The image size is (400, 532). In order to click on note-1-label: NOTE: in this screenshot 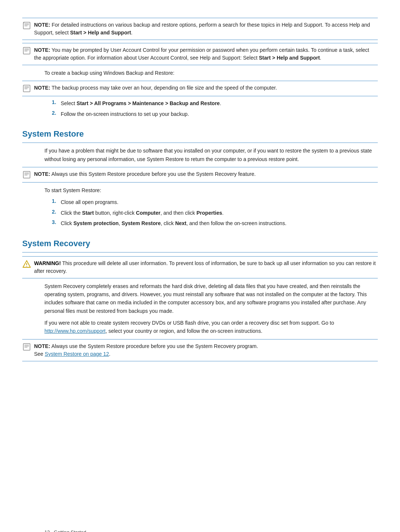, I will do `click(42, 25)`.